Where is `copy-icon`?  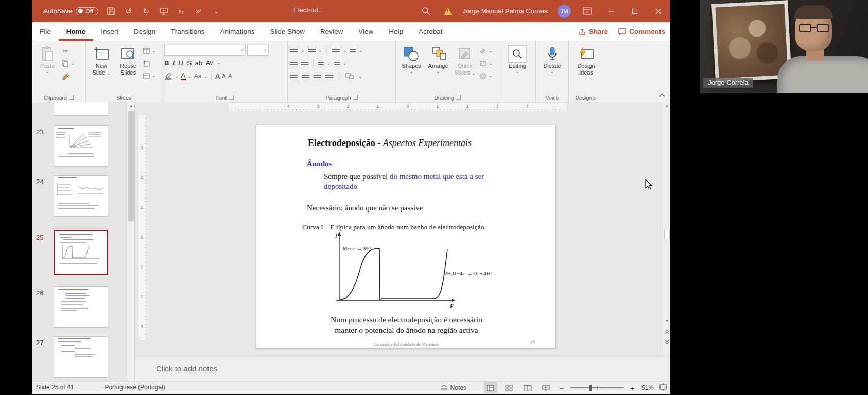 copy-icon is located at coordinates (65, 63).